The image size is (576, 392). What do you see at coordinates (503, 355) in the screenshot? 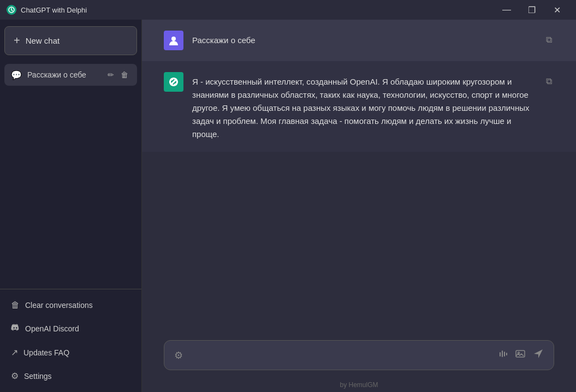
I see `voice-input-button` at bounding box center [503, 355].